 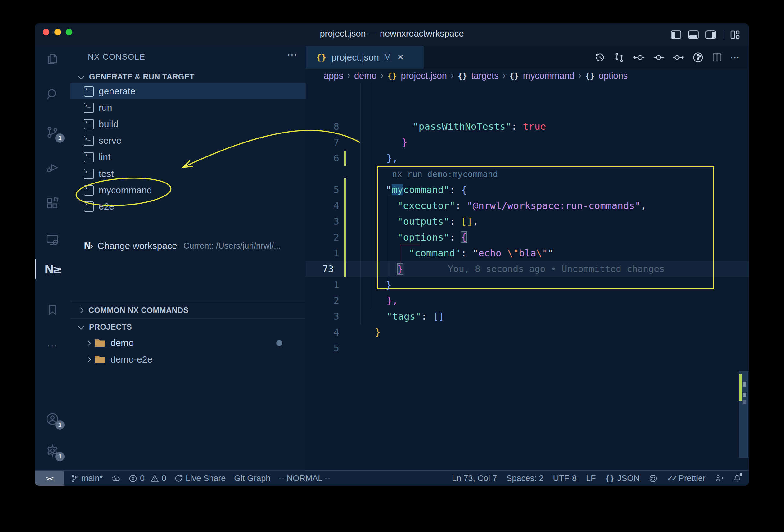 I want to click on branch-status: main*, so click(x=87, y=478).